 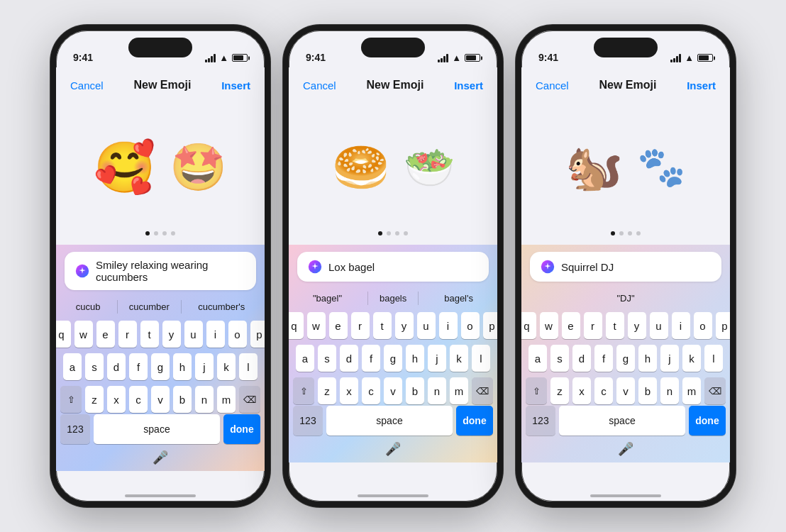 What do you see at coordinates (604, 358) in the screenshot?
I see `key-f-3: f` at bounding box center [604, 358].